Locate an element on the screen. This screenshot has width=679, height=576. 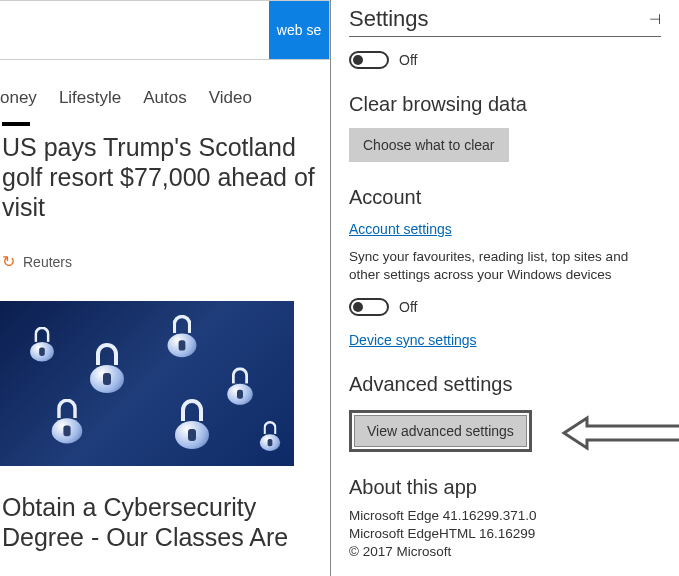
account-heading: Account is located at coordinates (505, 198).